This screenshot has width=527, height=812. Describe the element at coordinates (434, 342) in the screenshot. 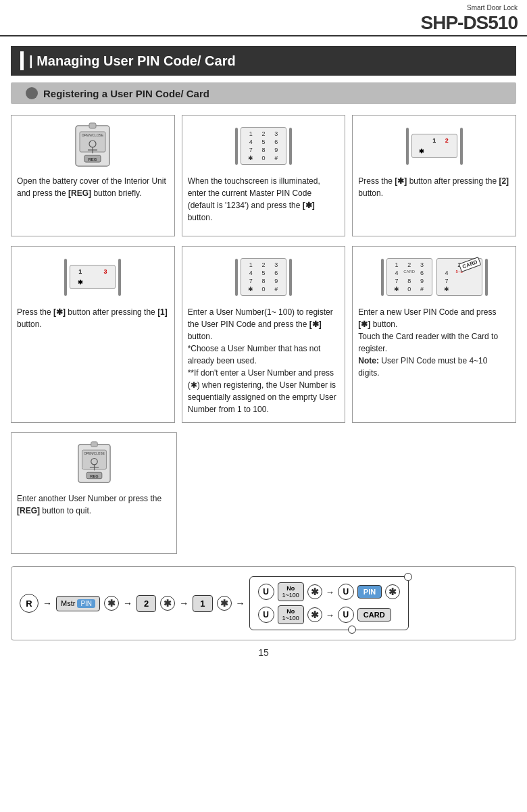

I see `step6-desc: Enter a new User PIN Code and press [✱] …` at that location.